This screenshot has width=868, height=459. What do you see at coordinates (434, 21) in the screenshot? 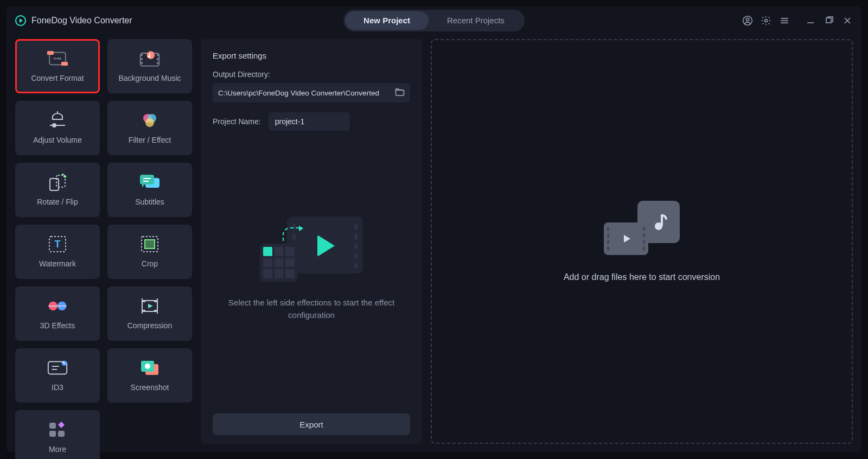
I see `project-tab-switch: New Project Recent Projects` at bounding box center [434, 21].